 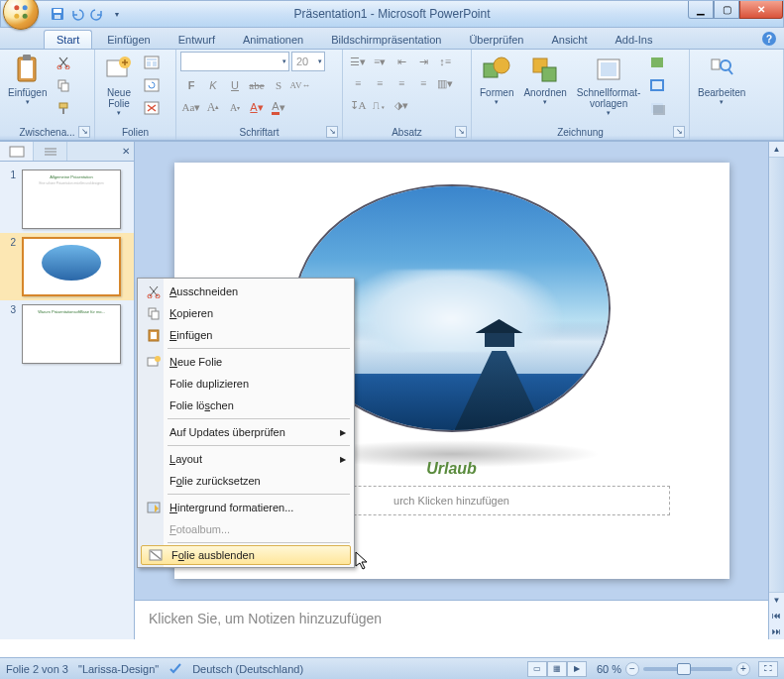 What do you see at coordinates (246, 405) in the screenshot?
I see `menu-delete: Folie löschen` at bounding box center [246, 405].